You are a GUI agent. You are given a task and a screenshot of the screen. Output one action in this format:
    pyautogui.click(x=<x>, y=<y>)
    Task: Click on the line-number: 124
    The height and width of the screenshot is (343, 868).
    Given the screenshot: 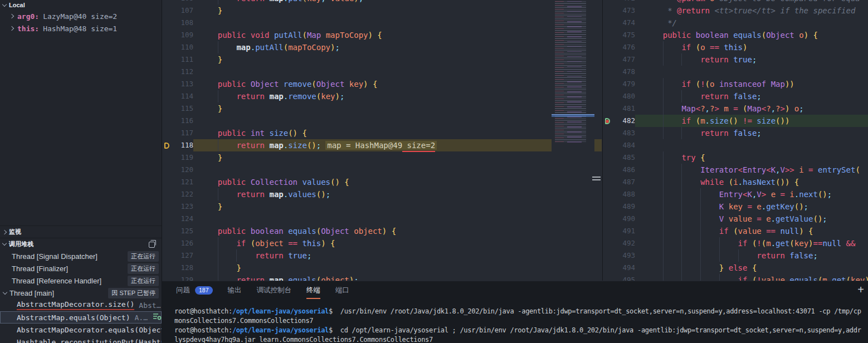 What is the action you would take?
    pyautogui.click(x=183, y=219)
    